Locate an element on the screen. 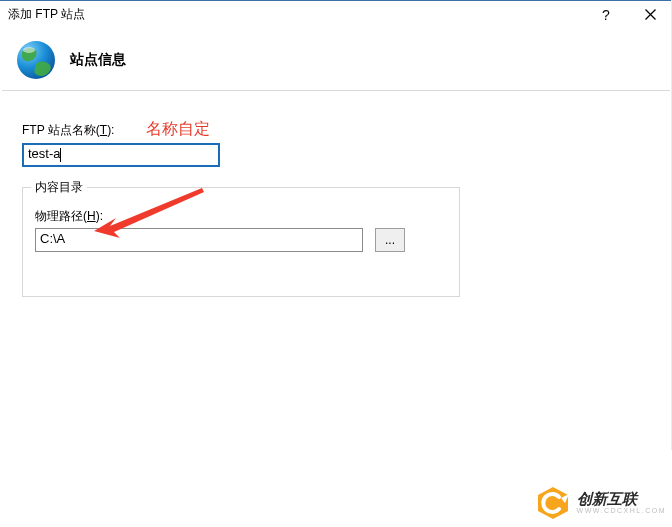 This screenshot has width=672, height=527. globe-icon is located at coordinates (36, 60).